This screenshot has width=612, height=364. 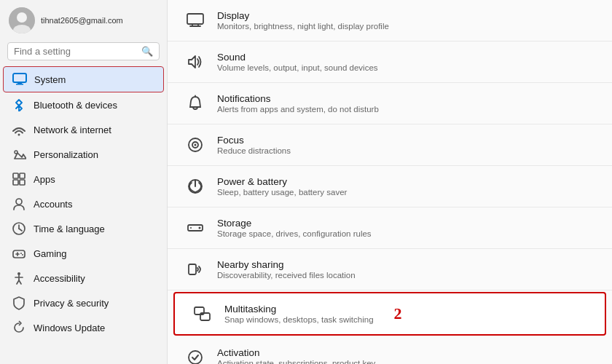 What do you see at coordinates (254, 145) in the screenshot?
I see `settings-text-focus: Focus Reduce distractions` at bounding box center [254, 145].